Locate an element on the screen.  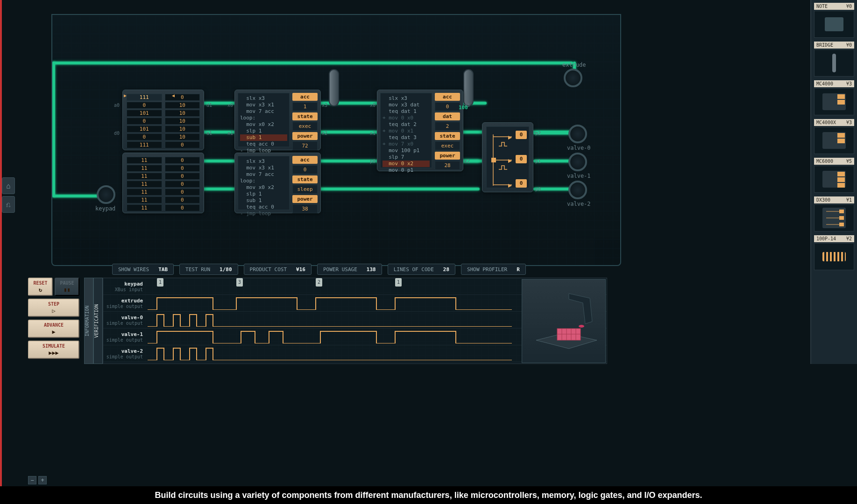
code-line: mov x3 dat is located at coordinates (406, 105).